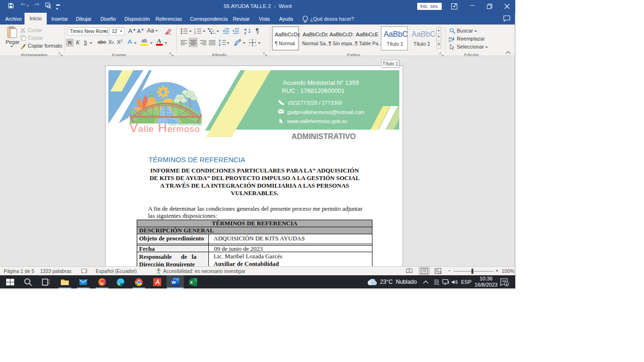  Describe the element at coordinates (195, 33) in the screenshot. I see `svg-text: 3` at that location.